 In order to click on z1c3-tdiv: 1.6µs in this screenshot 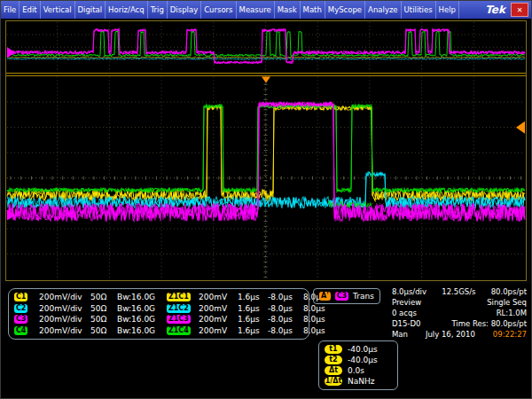, I will do `click(253, 319)`.